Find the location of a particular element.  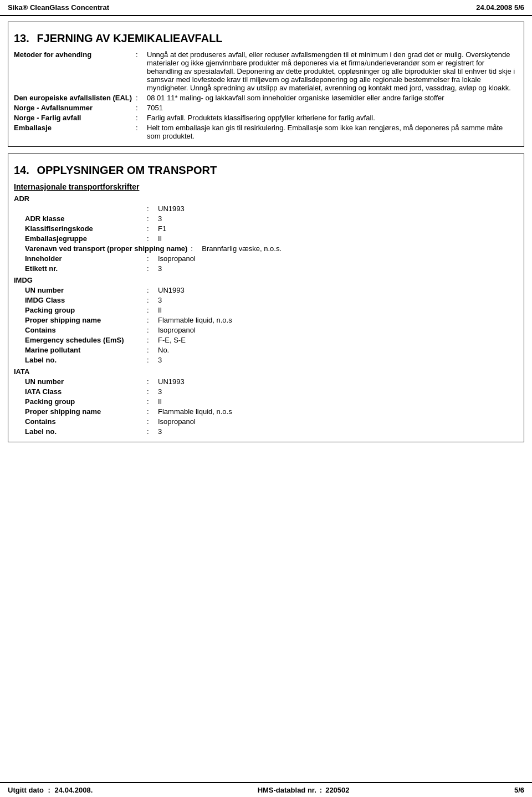

field-colon-farlig: : is located at coordinates (141, 117).